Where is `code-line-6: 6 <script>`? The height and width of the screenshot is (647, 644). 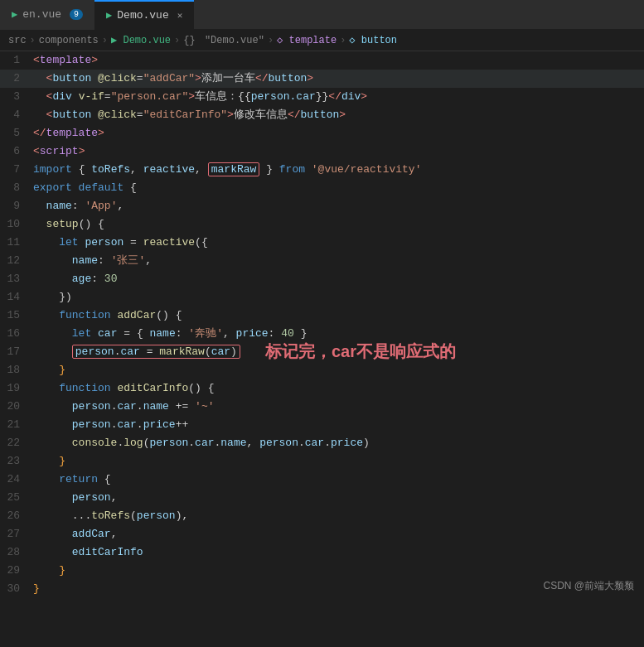
code-line-6: 6 <script> is located at coordinates (322, 152).